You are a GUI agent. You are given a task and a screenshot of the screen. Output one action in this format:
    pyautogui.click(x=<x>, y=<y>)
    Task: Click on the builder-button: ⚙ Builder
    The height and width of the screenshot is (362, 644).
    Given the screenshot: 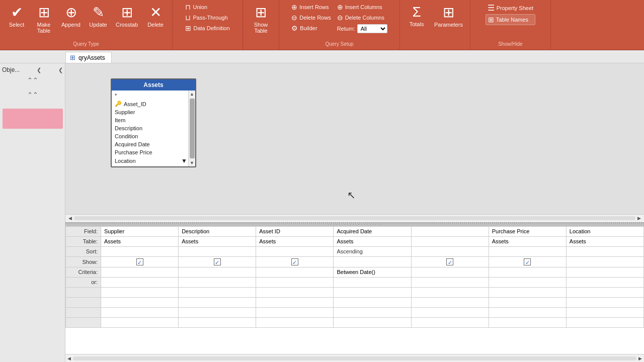 What is the action you would take?
    pyautogui.click(x=311, y=28)
    